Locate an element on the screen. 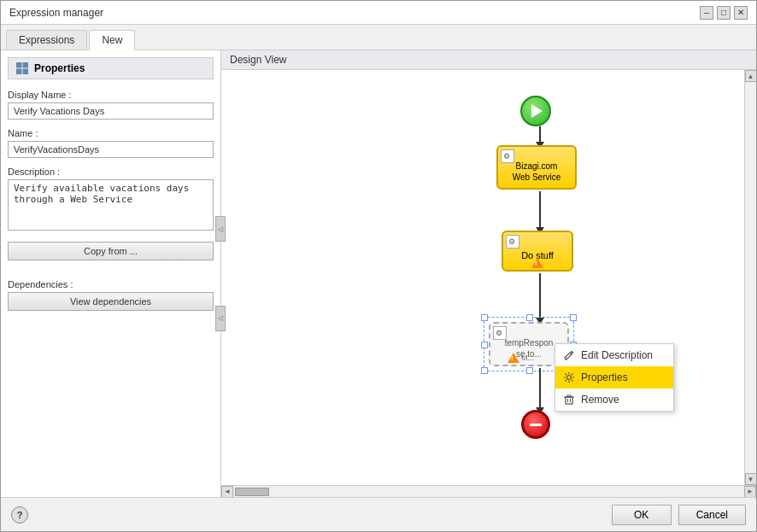 This screenshot has width=757, height=532. properties-header: Properties is located at coordinates (111, 68).